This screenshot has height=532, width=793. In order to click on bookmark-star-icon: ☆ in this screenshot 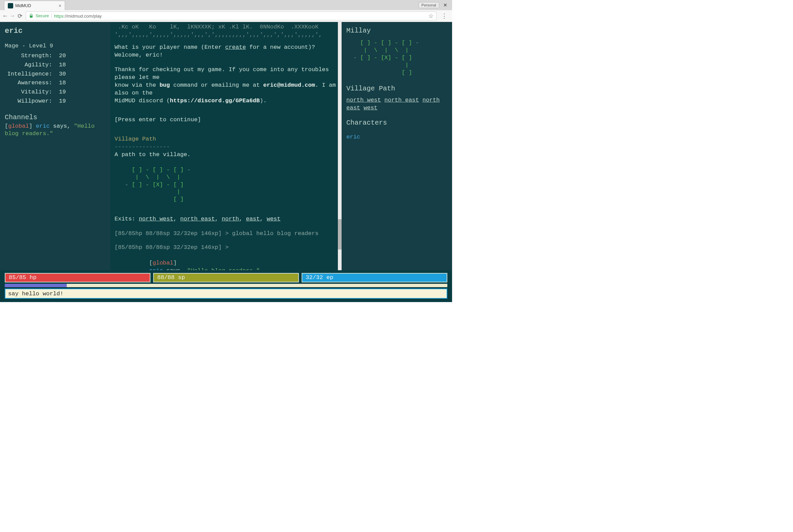, I will do `click(431, 16)`.